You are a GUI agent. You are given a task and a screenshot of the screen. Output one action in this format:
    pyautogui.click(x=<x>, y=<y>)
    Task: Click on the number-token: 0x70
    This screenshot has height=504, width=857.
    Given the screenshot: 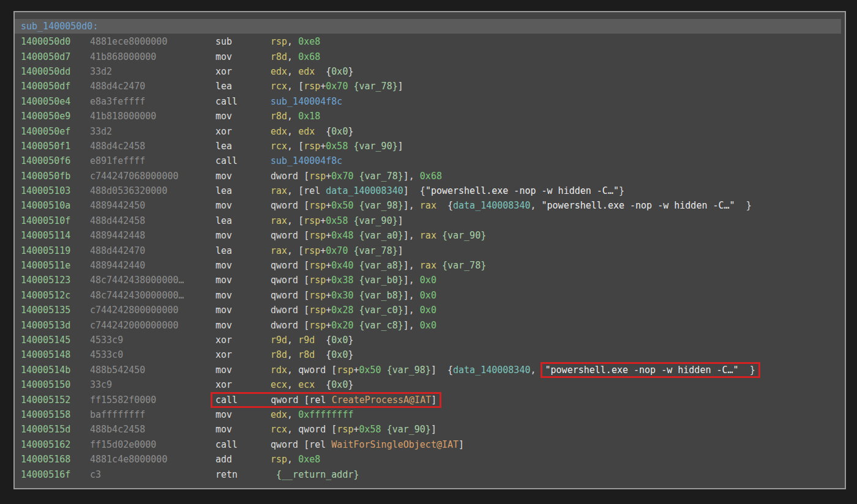 What is the action you would take?
    pyautogui.click(x=337, y=86)
    